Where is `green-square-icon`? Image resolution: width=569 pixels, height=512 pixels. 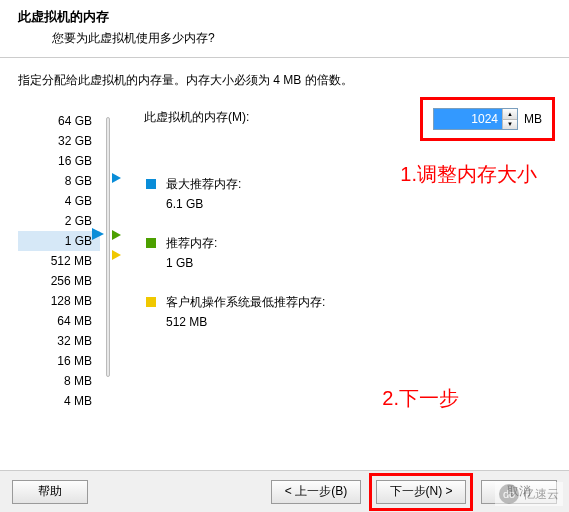 green-square-icon is located at coordinates (151, 243).